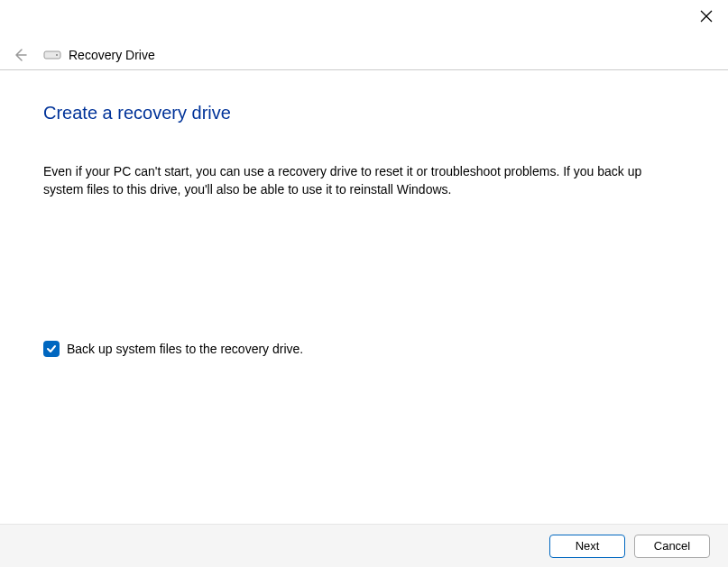  Describe the element at coordinates (20, 55) in the screenshot. I see `back-button` at that location.